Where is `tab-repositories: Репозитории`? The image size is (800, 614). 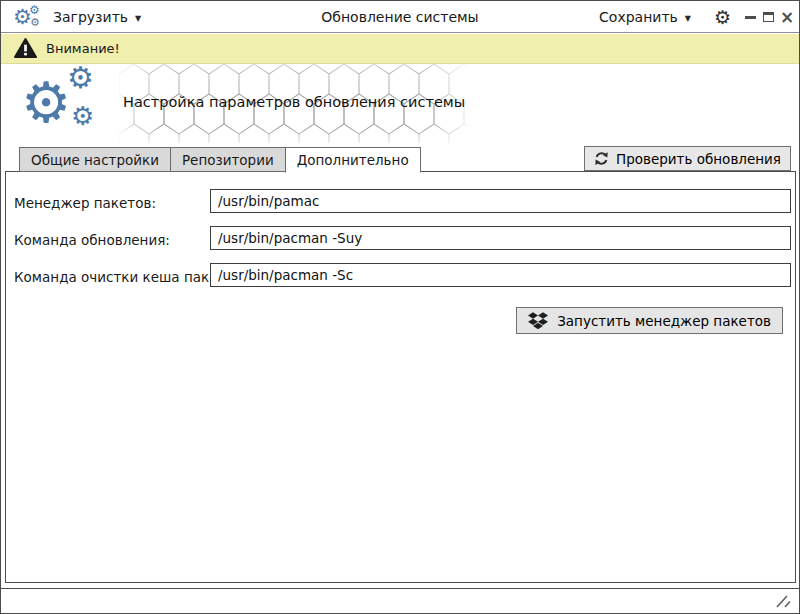 tab-repositories: Репозитории is located at coordinates (228, 160).